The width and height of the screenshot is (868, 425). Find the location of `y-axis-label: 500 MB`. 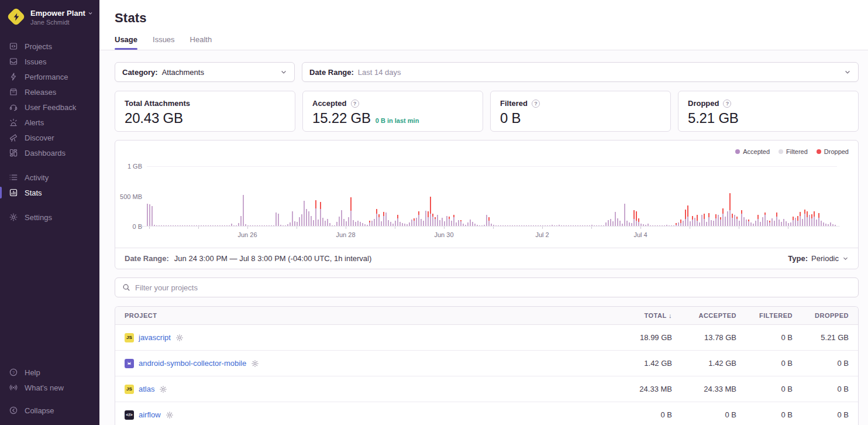

y-axis-label: 500 MB is located at coordinates (130, 197).